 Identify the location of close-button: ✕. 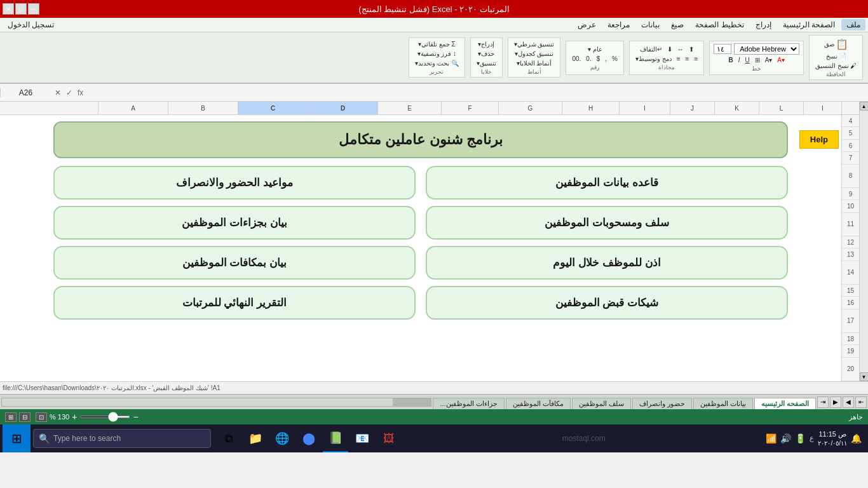
(8, 9).